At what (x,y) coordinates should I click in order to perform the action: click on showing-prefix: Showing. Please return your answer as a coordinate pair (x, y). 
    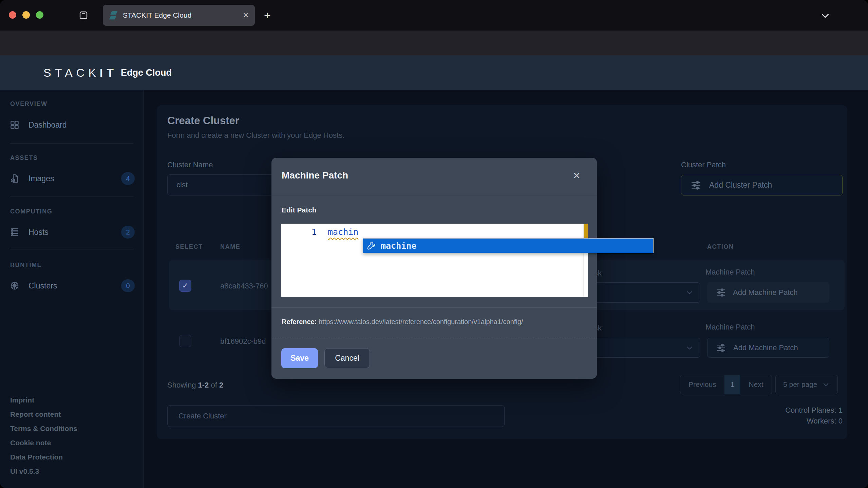
    Looking at the image, I should click on (182, 385).